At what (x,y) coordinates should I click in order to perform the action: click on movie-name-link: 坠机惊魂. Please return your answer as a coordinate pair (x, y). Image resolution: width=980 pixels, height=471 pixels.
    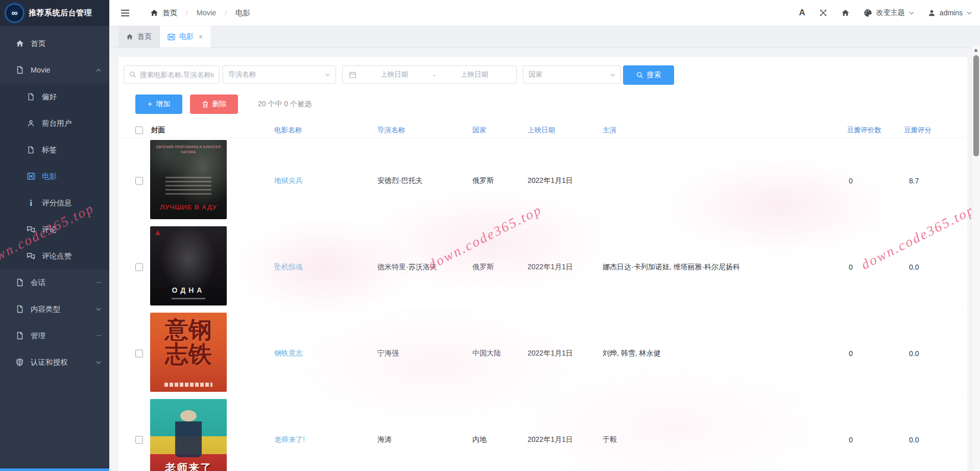
    Looking at the image, I should click on (289, 267).